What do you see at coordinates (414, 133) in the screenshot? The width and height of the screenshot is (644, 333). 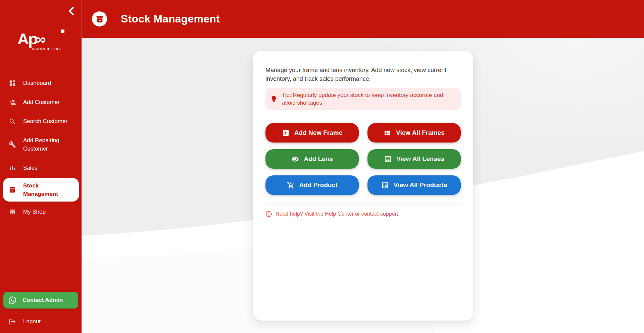 I see `view-all-frames-button: View All Frames` at bounding box center [414, 133].